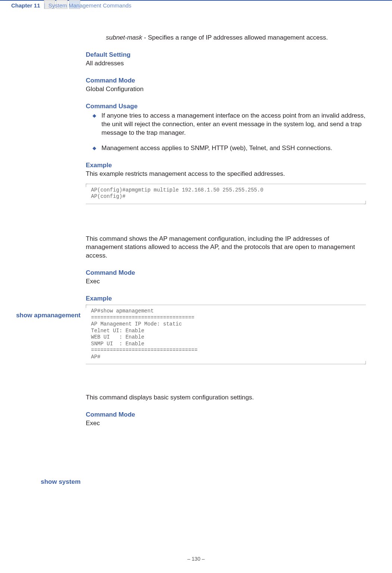 This screenshot has height=573, width=392. What do you see at coordinates (40, 315) in the screenshot?
I see `margin-label-show-apmanagement: show apmanagement` at bounding box center [40, 315].